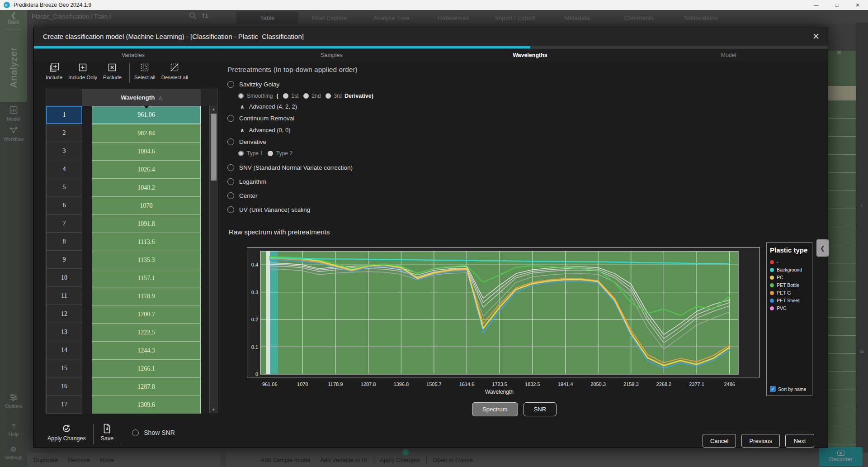 This screenshot has width=868, height=467. Describe the element at coordinates (372, 167) in the screenshot. I see `snv-option: SNV (Standard Normal Variate correction)` at that location.